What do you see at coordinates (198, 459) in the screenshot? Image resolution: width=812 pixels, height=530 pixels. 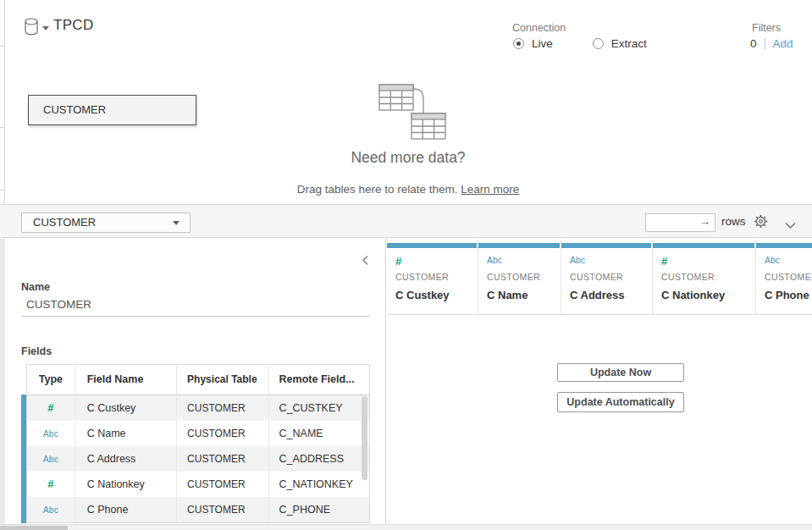 I see `table-row: Abc C Address CUSTOMER C_ADDRESS` at bounding box center [198, 459].